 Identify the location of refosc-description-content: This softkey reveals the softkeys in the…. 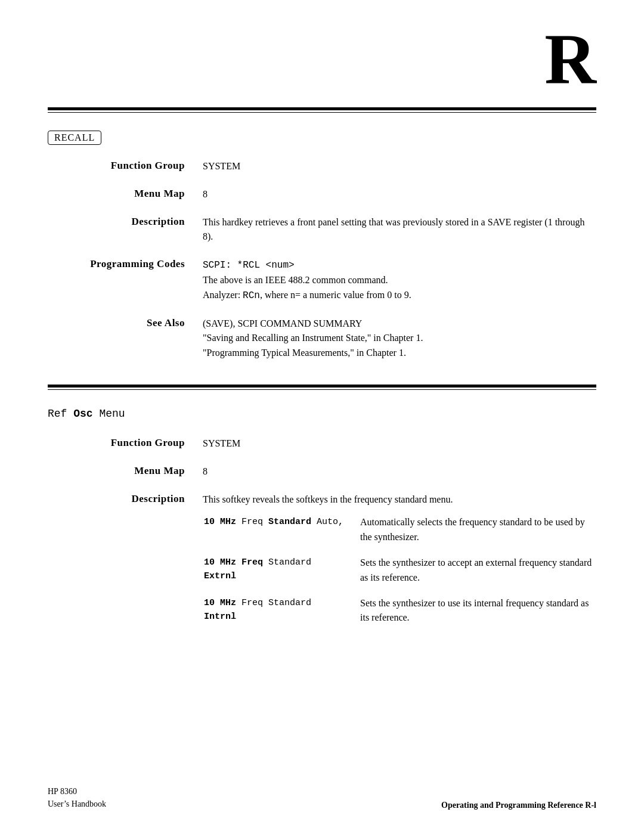
(400, 565).